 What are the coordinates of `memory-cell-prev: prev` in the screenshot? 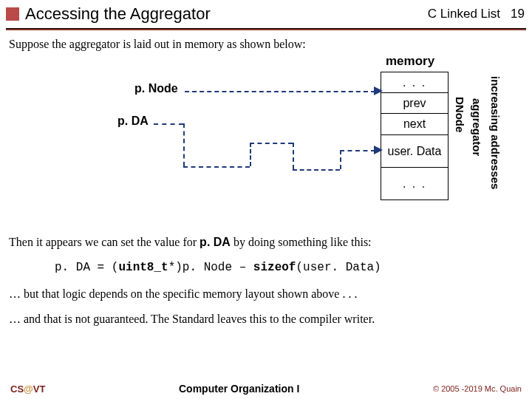 It's located at (415, 103).